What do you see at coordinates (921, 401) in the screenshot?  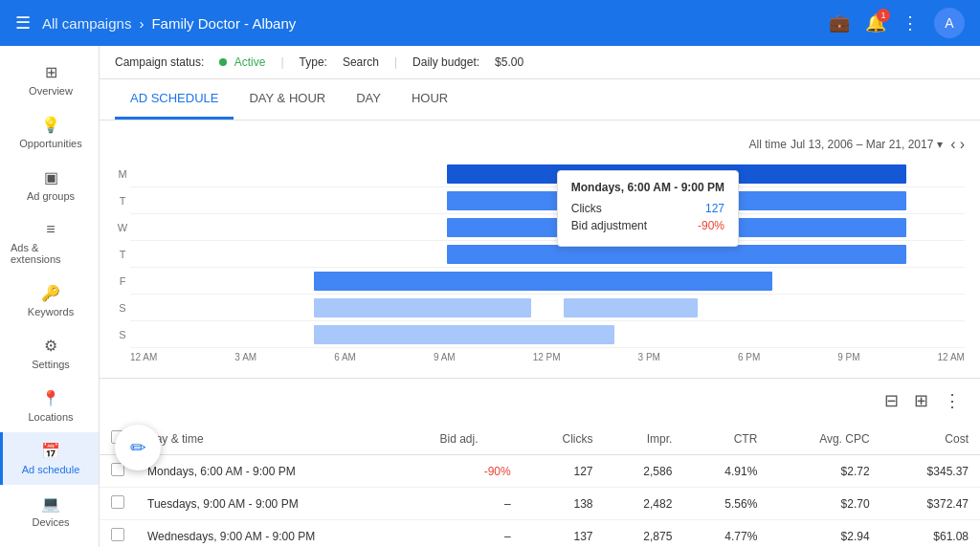 I see `columns-icon: ⊞` at bounding box center [921, 401].